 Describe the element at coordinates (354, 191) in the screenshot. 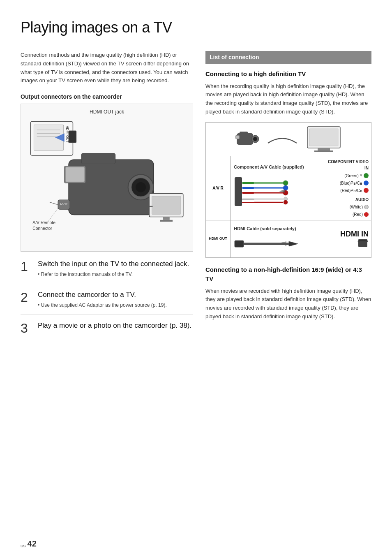

I see `red-pr-label: (Red)Pʀ/Cʀ` at that location.